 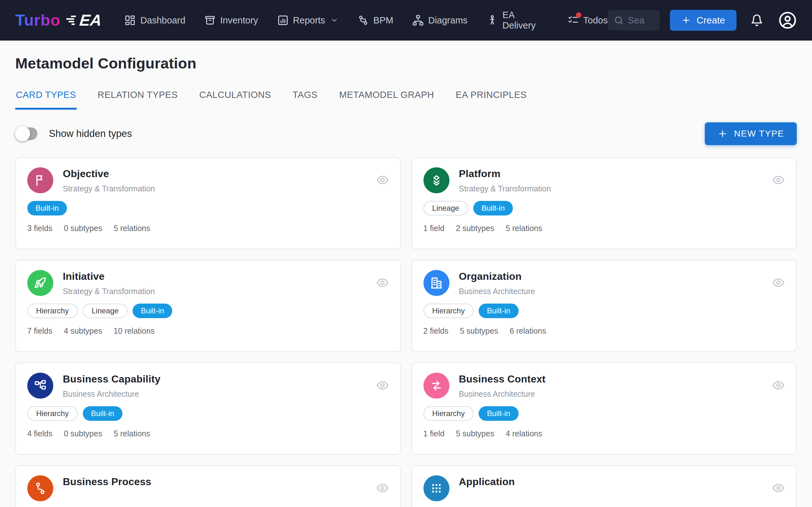 I want to click on stat: 2 subtypes, so click(x=475, y=228).